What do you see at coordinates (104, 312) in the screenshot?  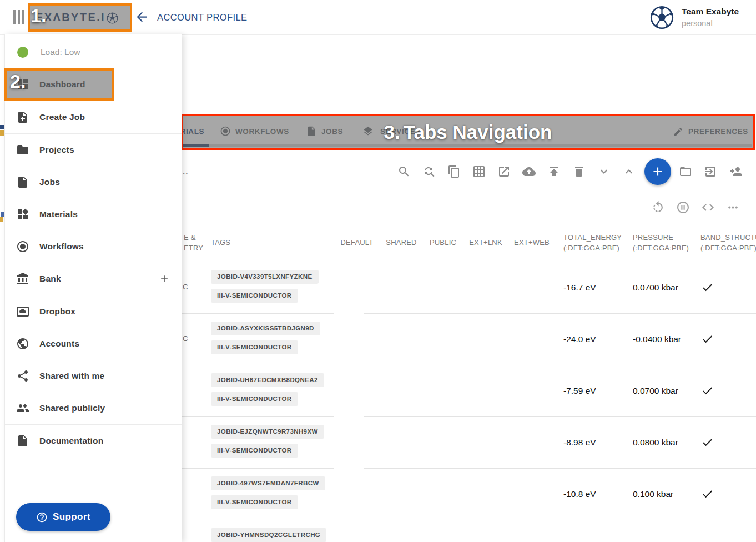 I see `sidebar-item-label: Dropbox` at bounding box center [104, 312].